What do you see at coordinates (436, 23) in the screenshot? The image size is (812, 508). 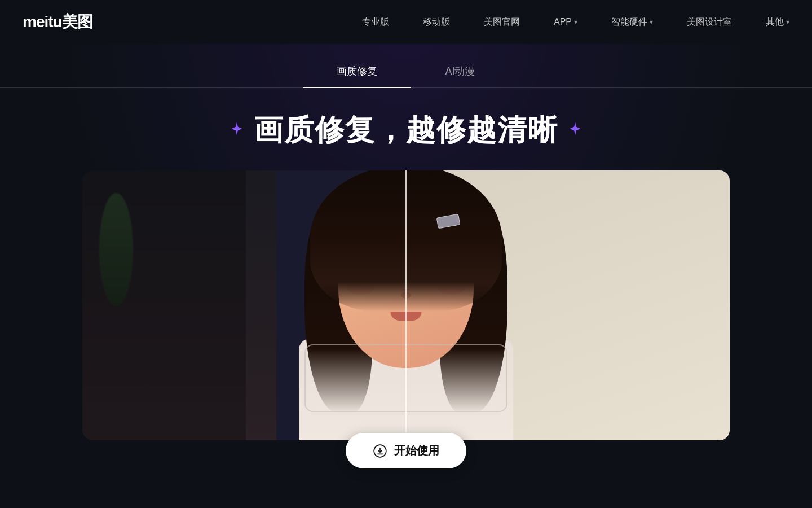 I see `nav-link-mobile: 移动版` at bounding box center [436, 23].